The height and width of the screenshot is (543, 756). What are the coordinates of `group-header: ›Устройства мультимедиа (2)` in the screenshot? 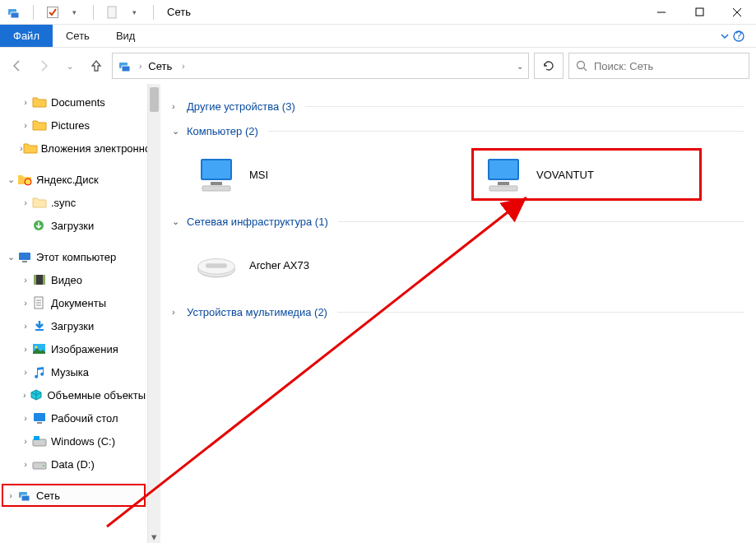 It's located at (458, 312).